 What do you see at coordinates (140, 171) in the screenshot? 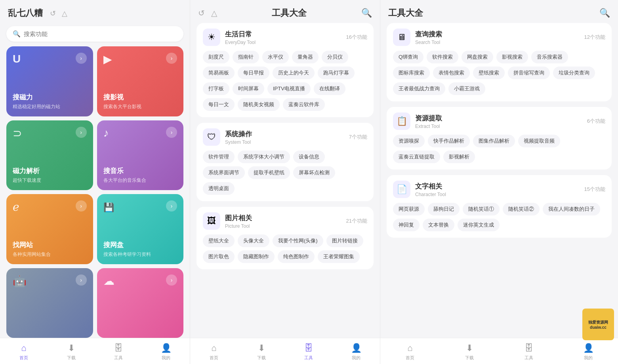
I see `card-title-smusic: 搜音乐` at bounding box center [140, 171].